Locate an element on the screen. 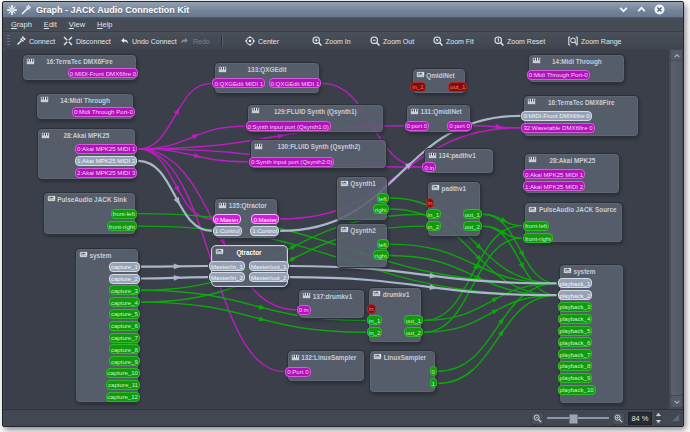 The width and height of the screenshot is (690, 432). node-akai-r: 28:Akai MPK250:Akai MPK25 MIDI 11:Akai M… is located at coordinates (572, 174).